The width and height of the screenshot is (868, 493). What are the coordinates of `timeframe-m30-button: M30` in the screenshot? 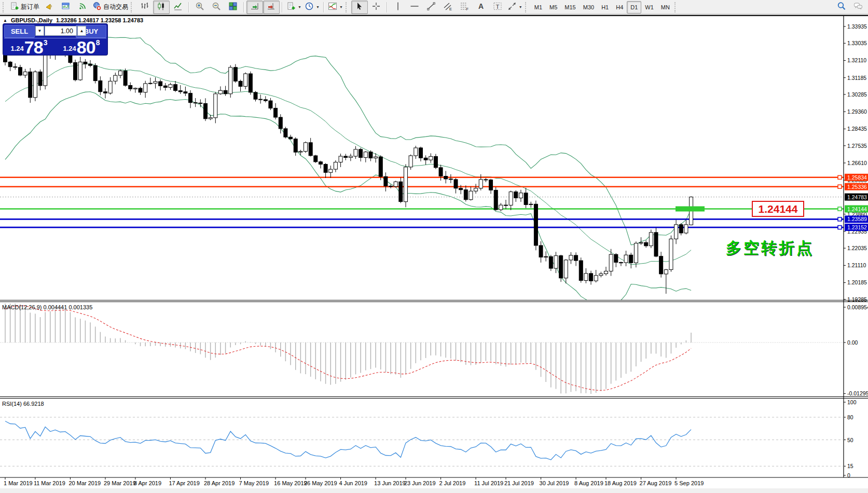 It's located at (588, 7).